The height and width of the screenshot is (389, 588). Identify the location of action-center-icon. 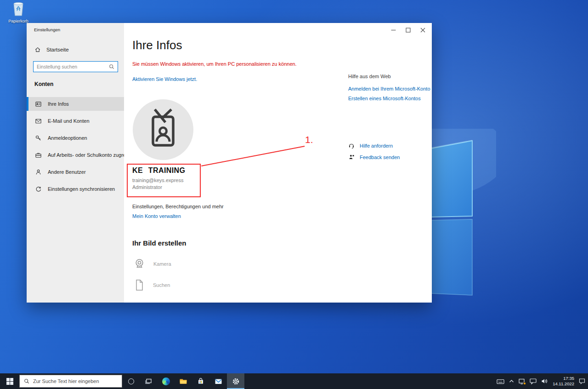
(582, 381).